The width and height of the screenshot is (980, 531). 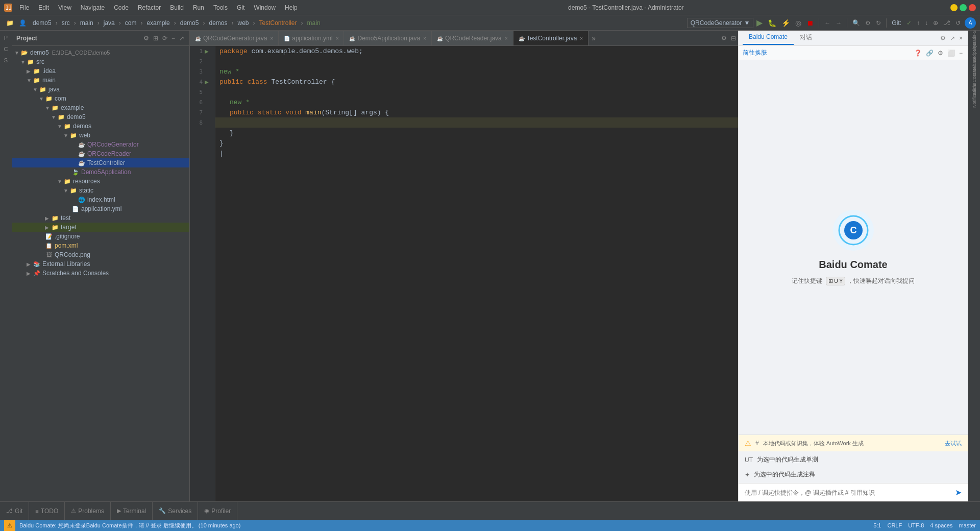 What do you see at coordinates (217, 511) in the screenshot?
I see `bottom-tab-profiler: ◉ Profiler` at bounding box center [217, 511].